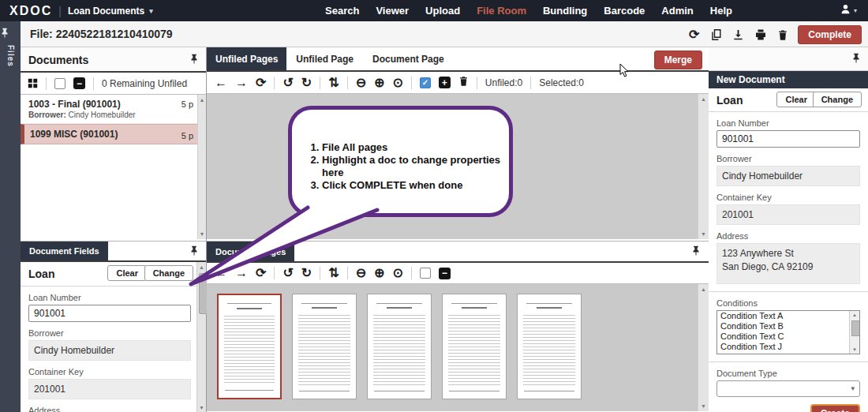 The height and width of the screenshot is (412, 868). Describe the element at coordinates (703, 347) in the screenshot. I see `thumbnails-scrollbar: ▲ ▼` at that location.